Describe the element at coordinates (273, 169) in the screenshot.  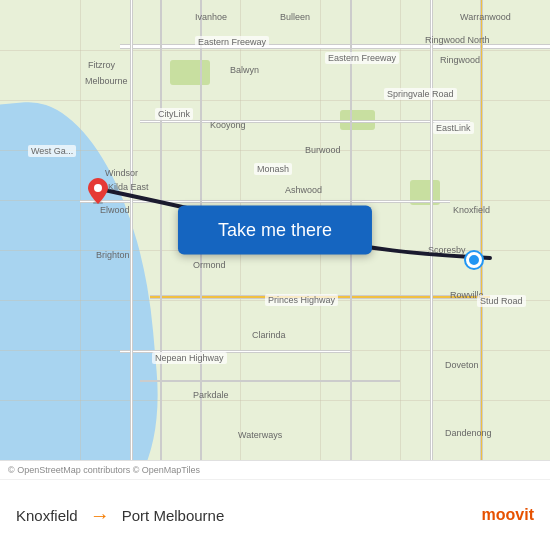
I see `label-monash: Monash` at that location.